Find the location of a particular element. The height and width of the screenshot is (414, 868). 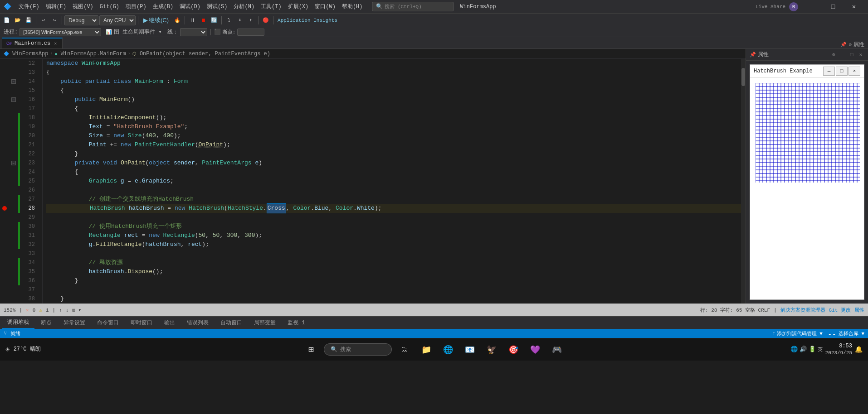

tray-speaker: 🔊 is located at coordinates (803, 349).